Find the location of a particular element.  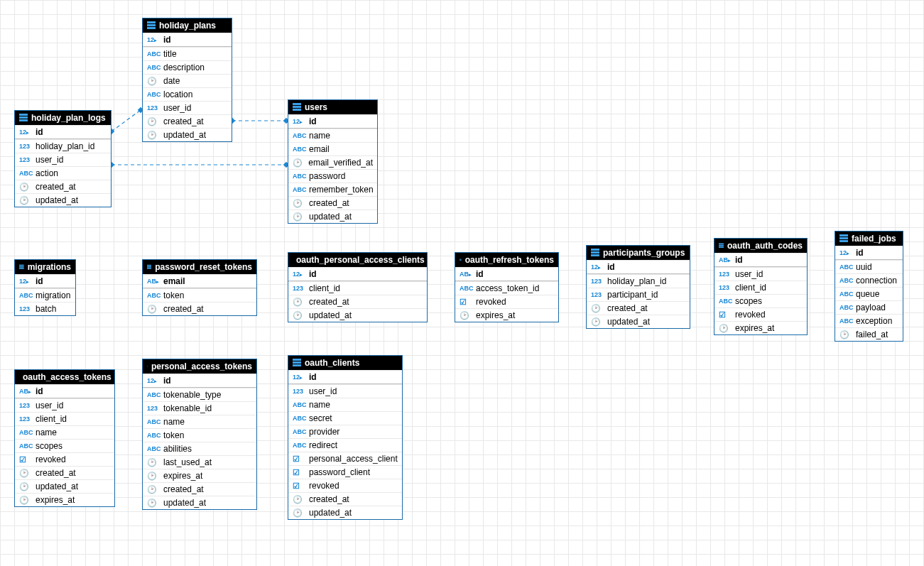

table-personal_access_tokens: personal_access_tokens12▸idABCtokenable_… is located at coordinates (200, 435).